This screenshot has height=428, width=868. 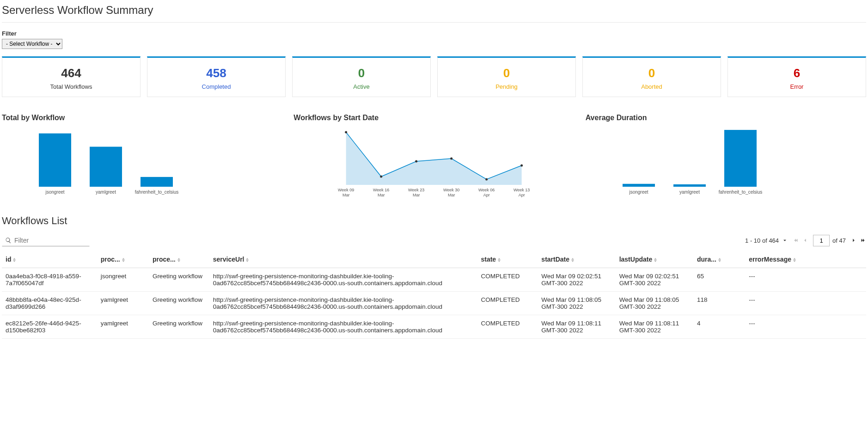 I want to click on col-errormessage: errorMessage, so click(x=806, y=260).